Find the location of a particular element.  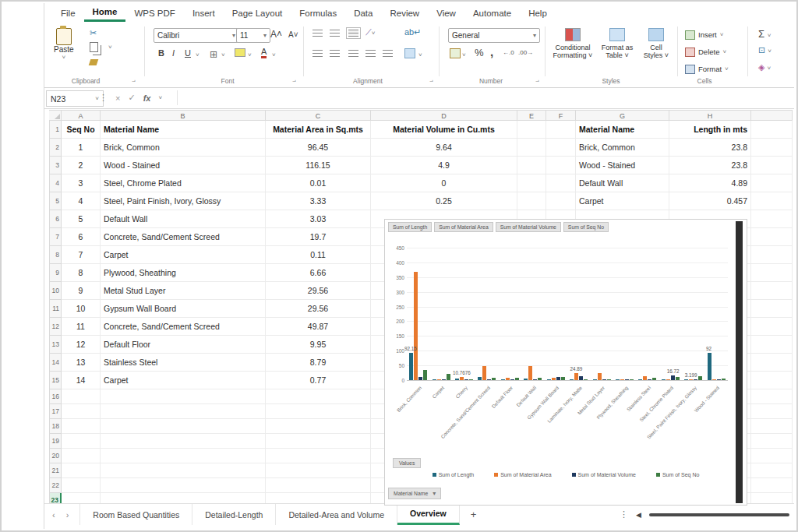

align-center-icon is located at coordinates (335, 53).